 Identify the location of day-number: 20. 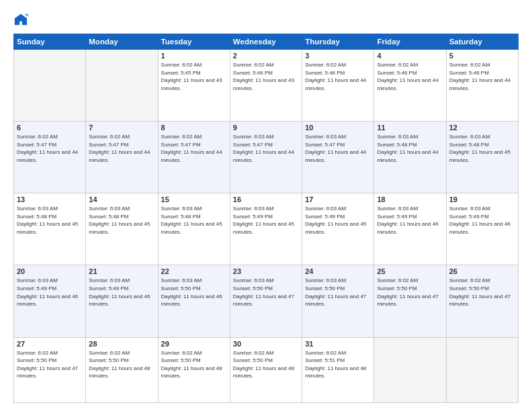
(50, 271).